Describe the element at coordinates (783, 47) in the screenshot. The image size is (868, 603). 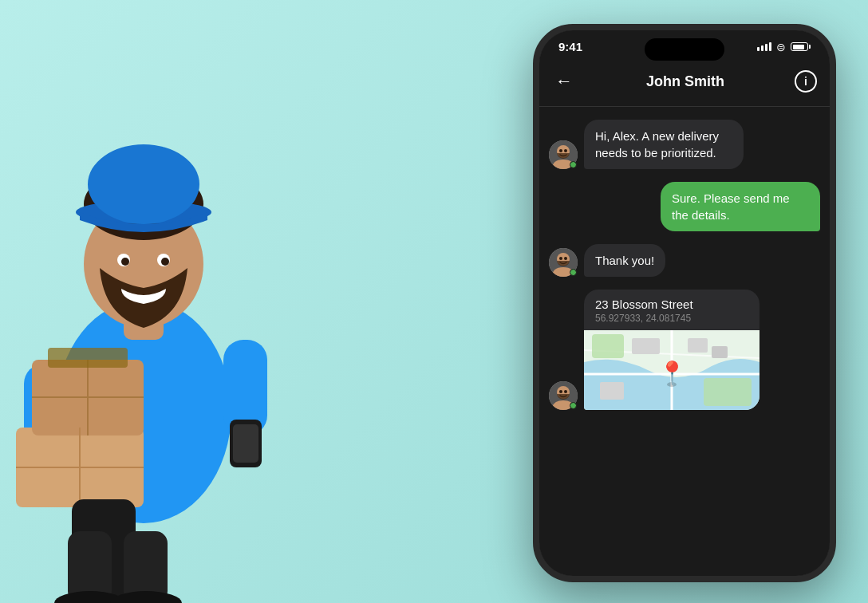
I see `status-icons: ⊜` at that location.